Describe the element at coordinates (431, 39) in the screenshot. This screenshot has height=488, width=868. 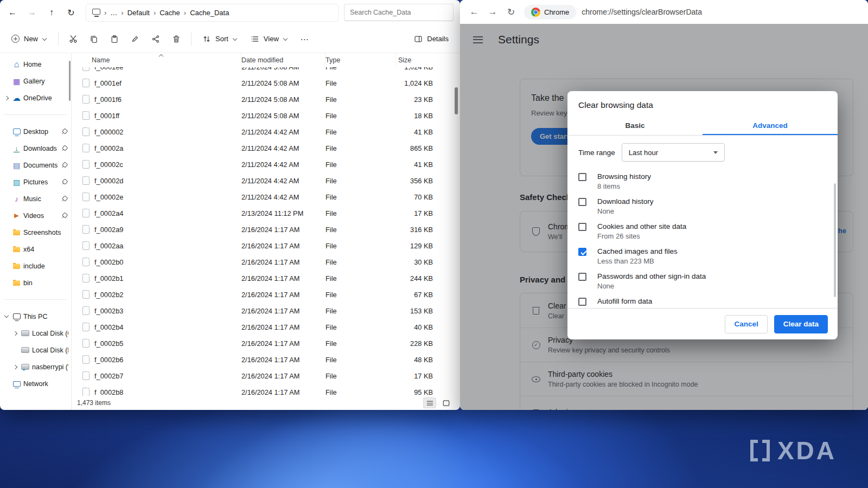
I see `details-button: Details` at that location.